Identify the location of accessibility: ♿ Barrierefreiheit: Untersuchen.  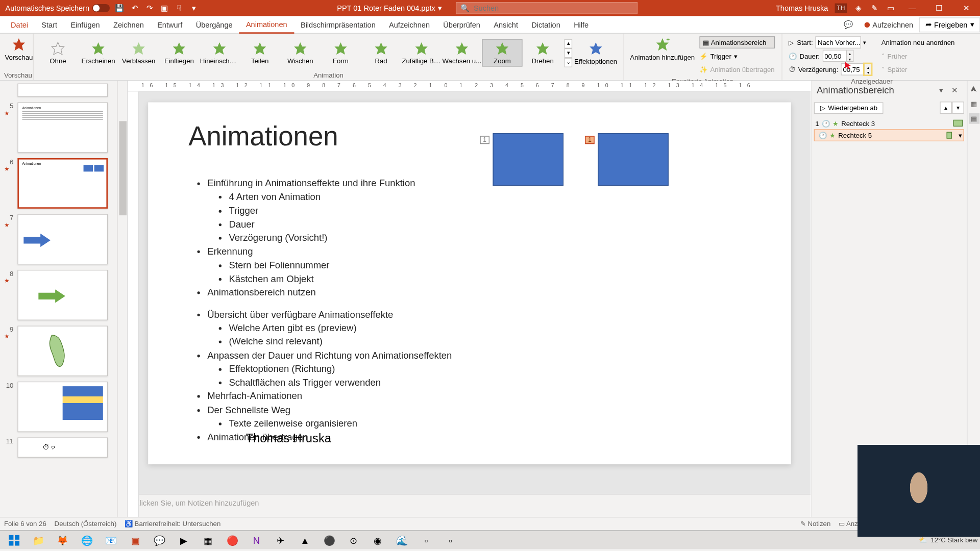
(173, 524).